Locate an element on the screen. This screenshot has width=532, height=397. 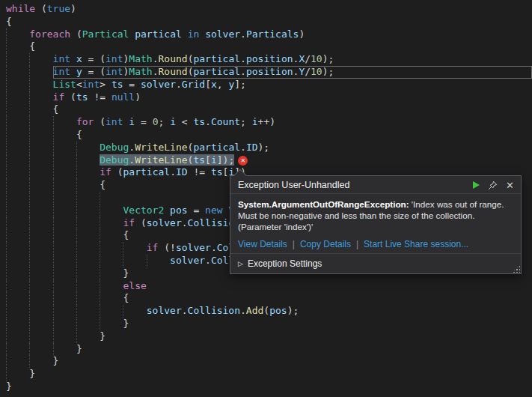
code-token: WriteLine is located at coordinates (161, 147).